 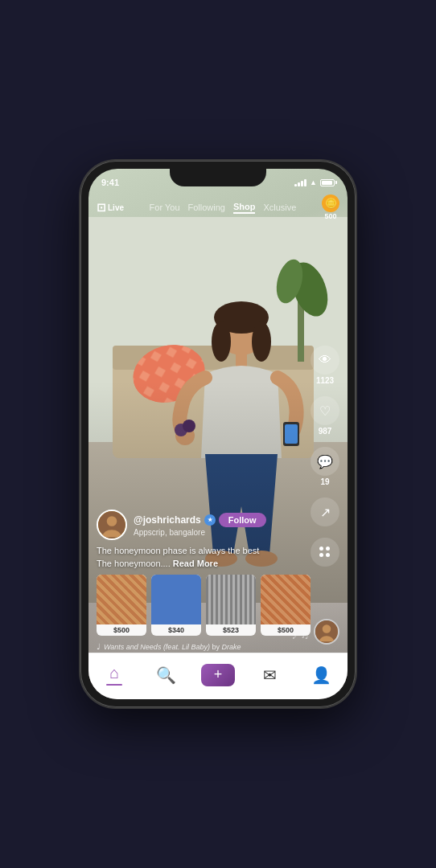 I want to click on nav-create: +, so click(x=218, y=677).